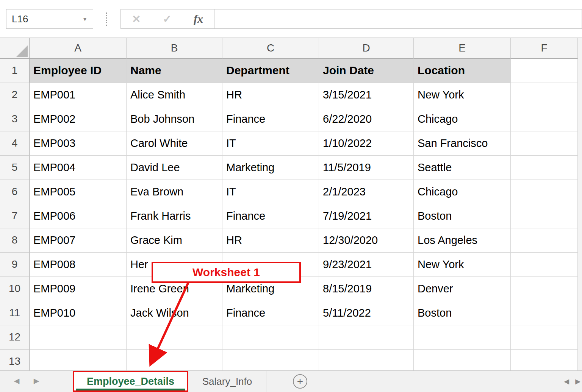  What do you see at coordinates (136, 19) in the screenshot?
I see `cancel-icon: ✕` at bounding box center [136, 19].